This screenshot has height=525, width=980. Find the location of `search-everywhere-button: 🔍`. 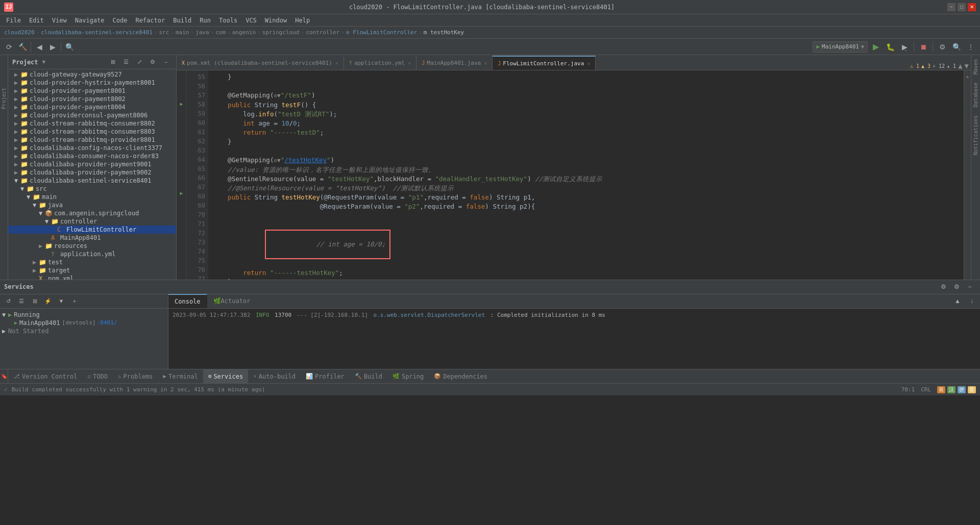

search-everywhere-button: 🔍 is located at coordinates (69, 47).